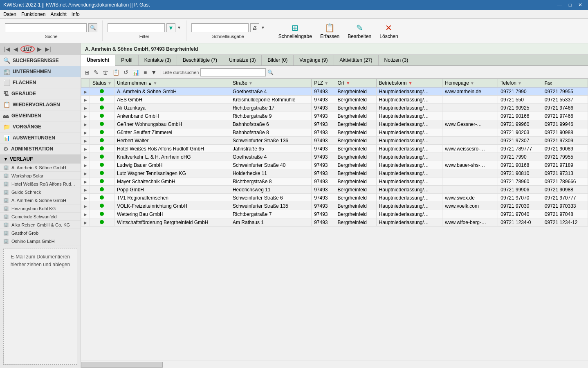 The height and width of the screenshot is (368, 588). Describe the element at coordinates (154, 72) in the screenshot. I see `list-tool-dropdown: ▼` at that location.